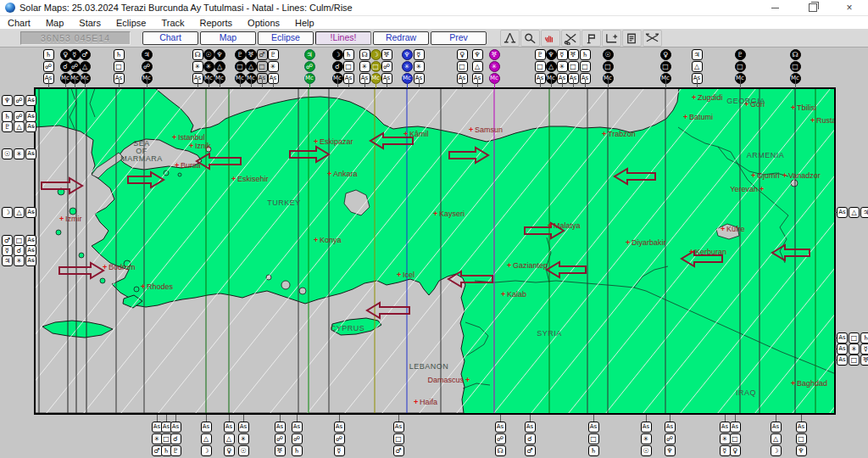 The height and width of the screenshot is (458, 868). What do you see at coordinates (653, 38) in the screenshot?
I see `settings-cross-icon` at bounding box center [653, 38].